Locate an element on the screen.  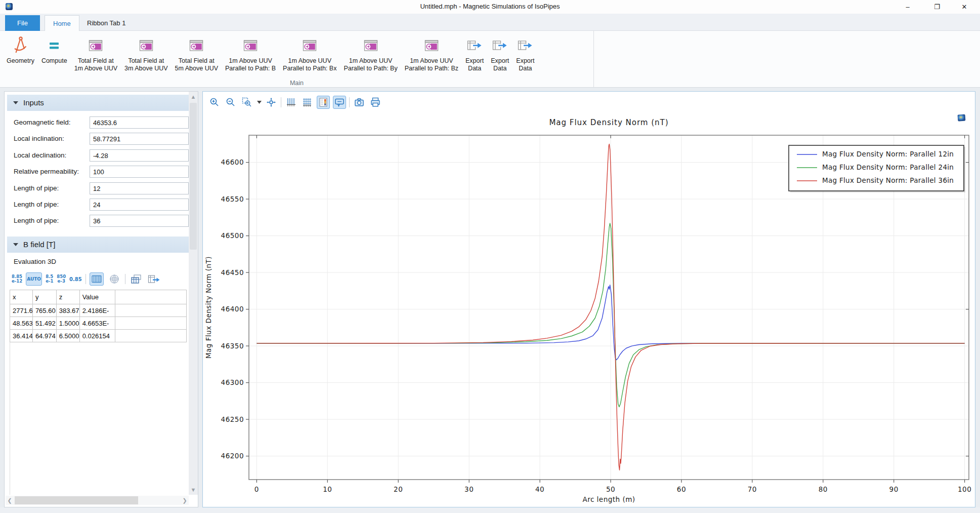
parallel-path-b-button: 1m Above UUVParallel to Path: B is located at coordinates (250, 53).